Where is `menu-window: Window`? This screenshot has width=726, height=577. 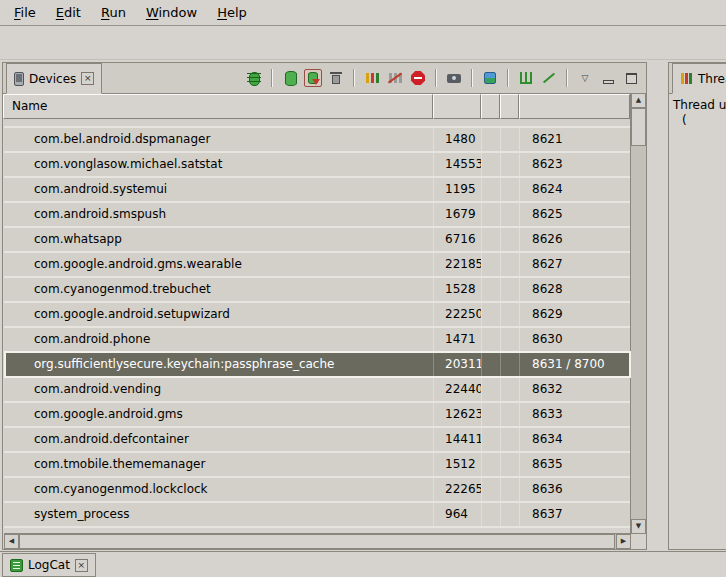
menu-window: Window is located at coordinates (172, 12).